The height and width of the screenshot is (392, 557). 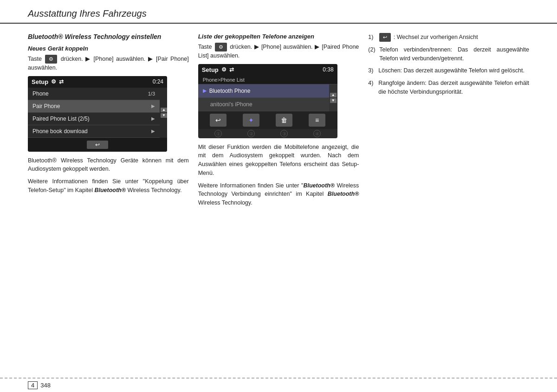 What do you see at coordinates (94, 94) in the screenshot?
I see `screen1-row-phone: Phone 1/3` at bounding box center [94, 94].